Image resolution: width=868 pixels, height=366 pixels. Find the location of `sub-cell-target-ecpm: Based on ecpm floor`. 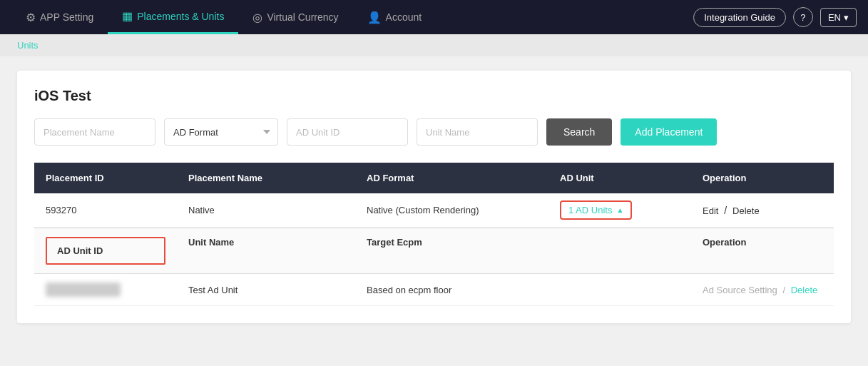

sub-cell-target-ecpm: Based on ecpm floor is located at coordinates (524, 290).